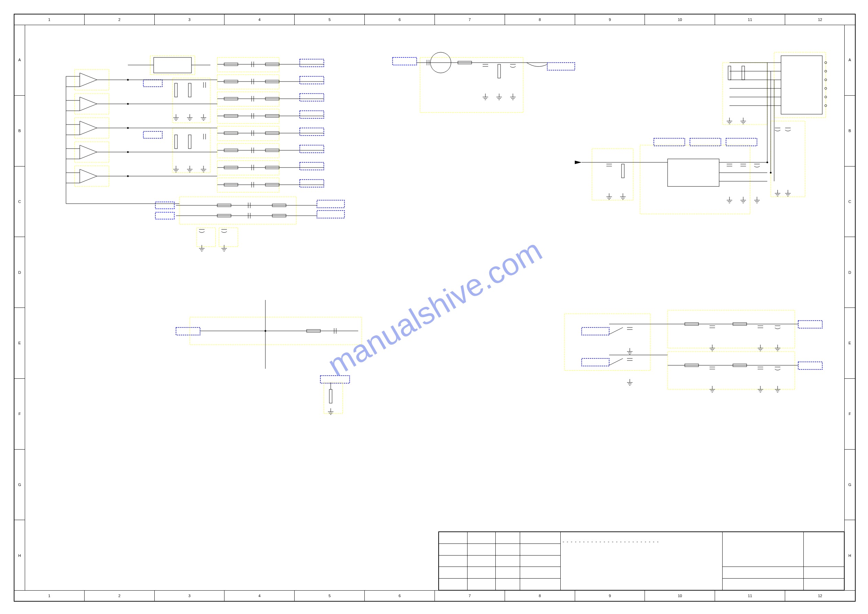 The image size is (868, 614). What do you see at coordinates (271, 125) in the screenshot?
I see `rc-rows` at bounding box center [271, 125].